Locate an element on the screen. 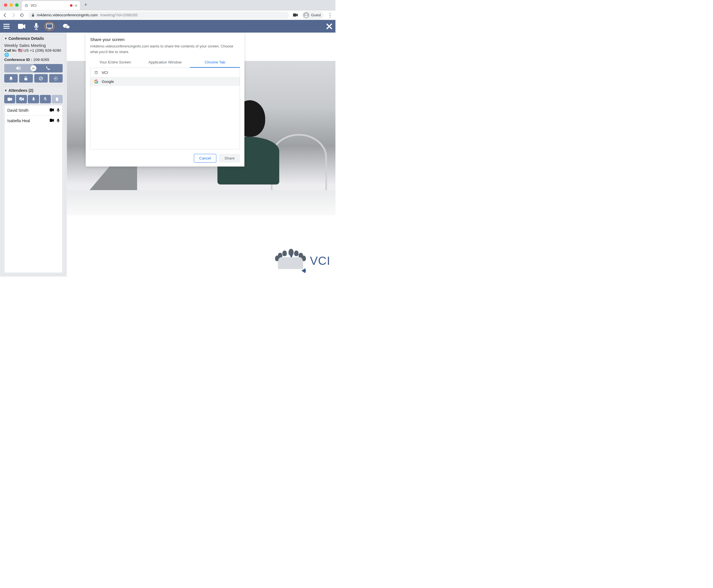  attendee-list: David Smith Isabella Heal is located at coordinates (33, 189).